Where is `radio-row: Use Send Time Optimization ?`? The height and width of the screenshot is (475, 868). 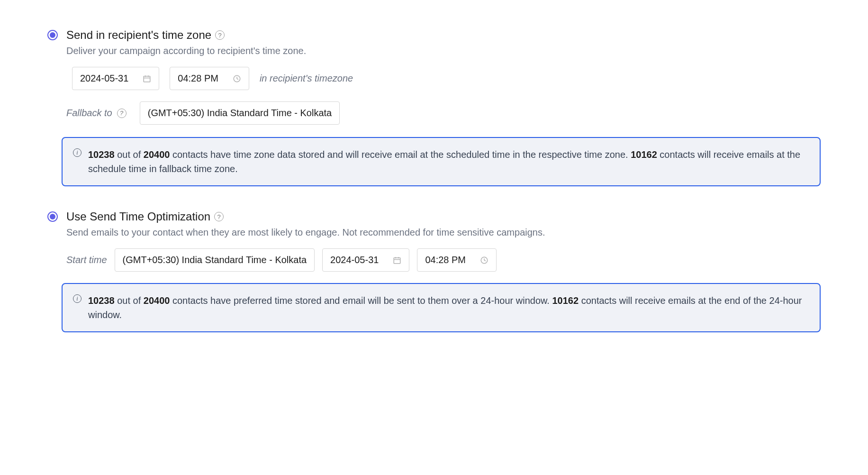 radio-row: Use Send Time Optimization ? is located at coordinates (434, 217).